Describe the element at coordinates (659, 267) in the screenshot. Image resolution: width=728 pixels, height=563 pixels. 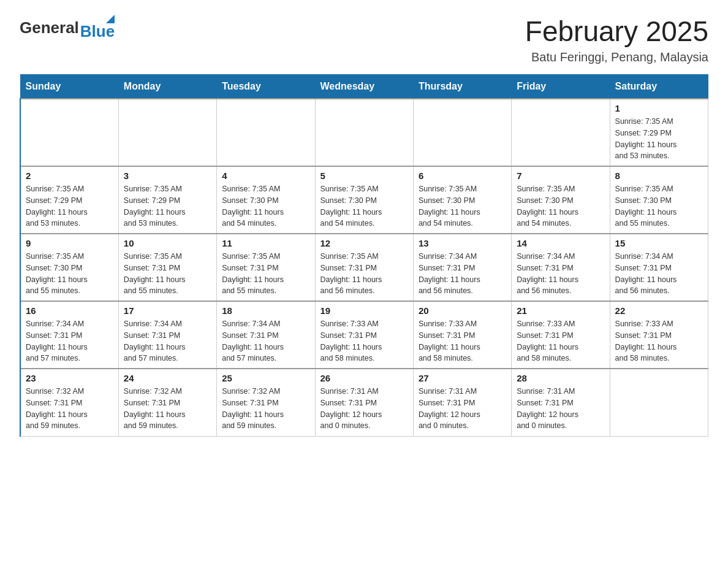
I see `calendar-cell: 15Sunrise: 7:34 AMSunset: 7:31 PMDayligh…` at that location.